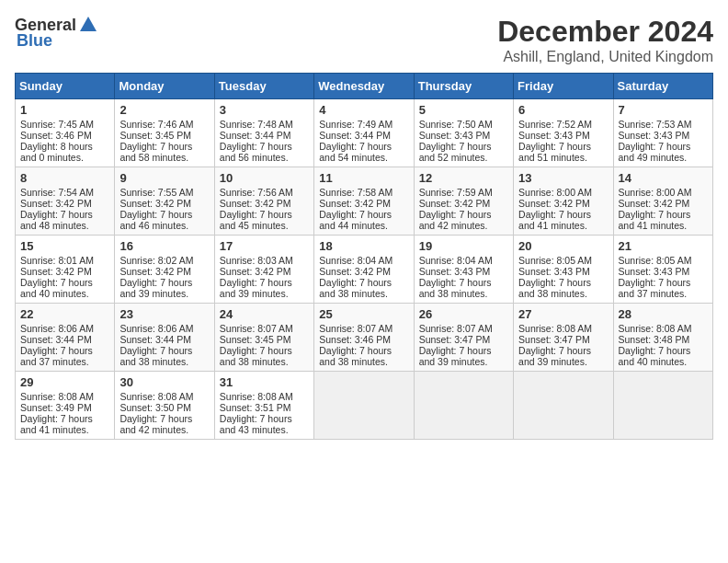 Image resolution: width=728 pixels, height=563 pixels. What do you see at coordinates (65, 86) in the screenshot?
I see `col-sunday: Sunday` at bounding box center [65, 86].